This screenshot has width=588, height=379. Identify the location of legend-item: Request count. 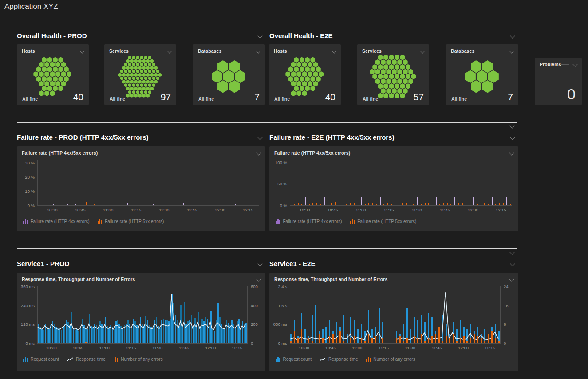
(294, 359).